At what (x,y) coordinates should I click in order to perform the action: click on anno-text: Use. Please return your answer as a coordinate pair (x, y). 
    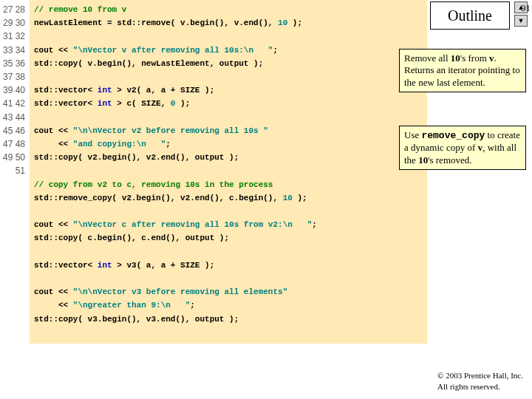
    Looking at the image, I should click on (412, 134).